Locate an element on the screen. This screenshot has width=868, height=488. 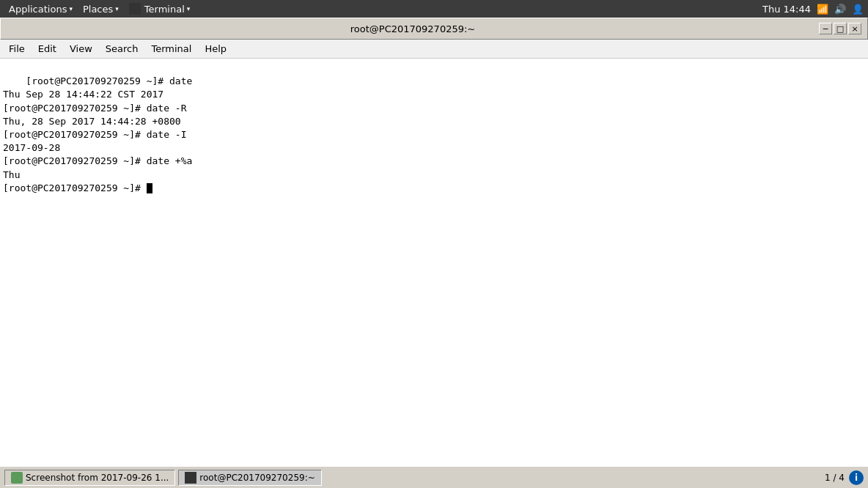
menu-edit: Edit is located at coordinates (47, 48).